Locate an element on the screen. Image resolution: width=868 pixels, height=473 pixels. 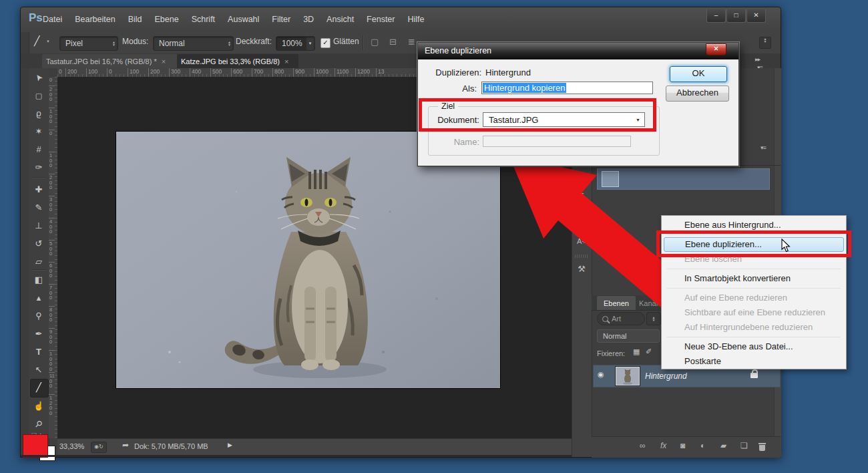
als-input: Hintergrund kopieren is located at coordinates (568, 88).